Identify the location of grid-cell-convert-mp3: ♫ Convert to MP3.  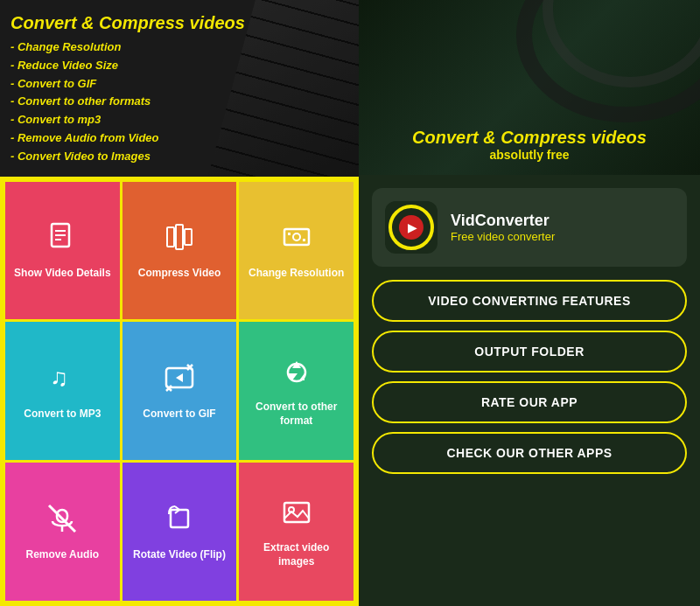
(63, 391).